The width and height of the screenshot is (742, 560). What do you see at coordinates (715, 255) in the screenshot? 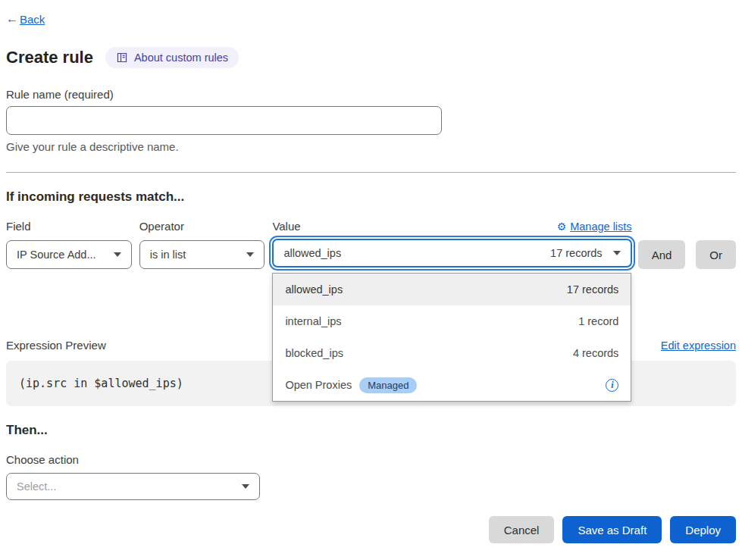
I see `or-button: Or` at bounding box center [715, 255].